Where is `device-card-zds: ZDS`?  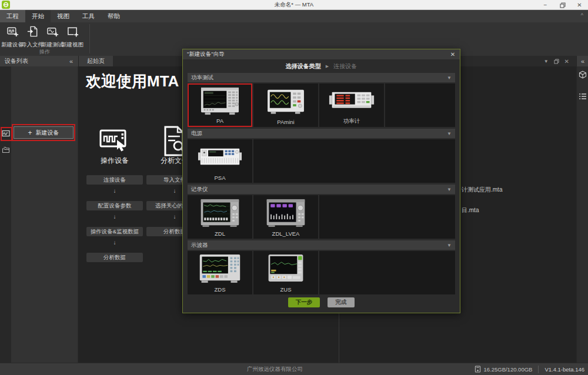 device-card-zds: ZDS is located at coordinates (220, 273).